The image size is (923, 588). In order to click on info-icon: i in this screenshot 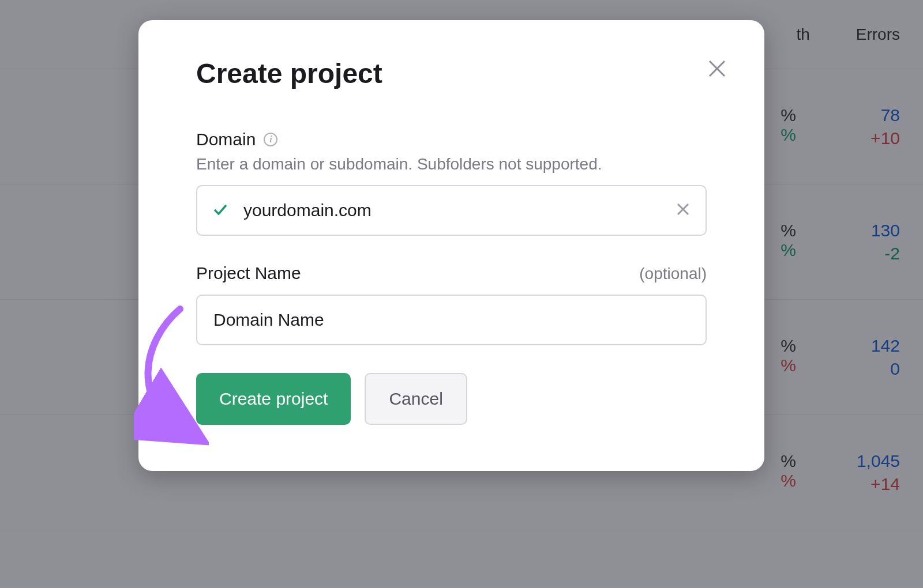, I will do `click(271, 140)`.